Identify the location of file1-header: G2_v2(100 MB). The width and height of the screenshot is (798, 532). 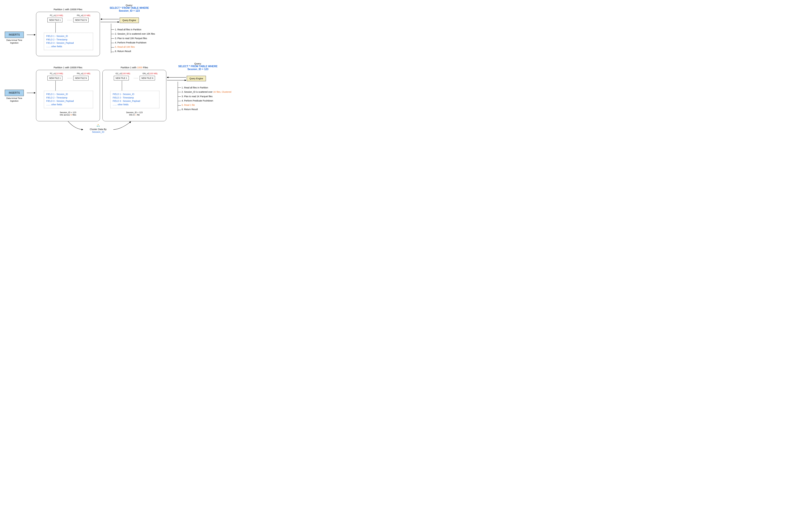
(123, 73).